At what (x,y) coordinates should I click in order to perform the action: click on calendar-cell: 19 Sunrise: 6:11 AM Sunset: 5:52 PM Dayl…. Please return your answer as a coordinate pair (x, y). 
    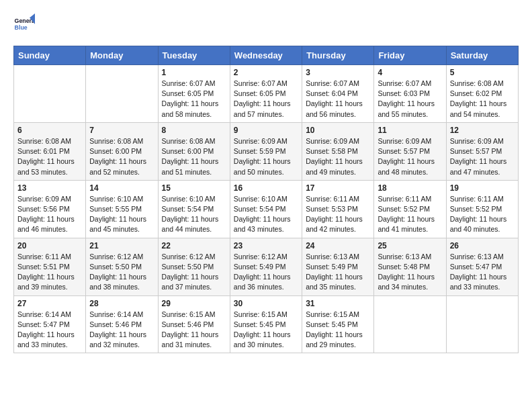
    Looking at the image, I should click on (482, 209).